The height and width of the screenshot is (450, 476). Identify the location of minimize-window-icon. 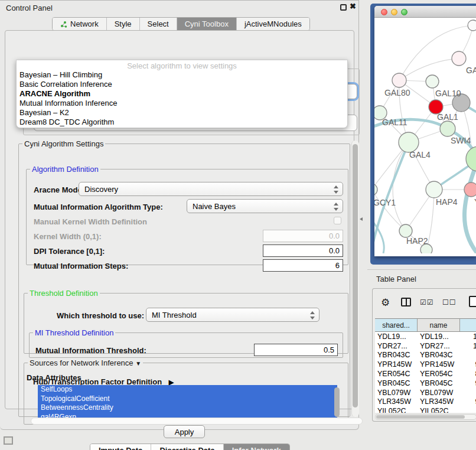
(395, 12).